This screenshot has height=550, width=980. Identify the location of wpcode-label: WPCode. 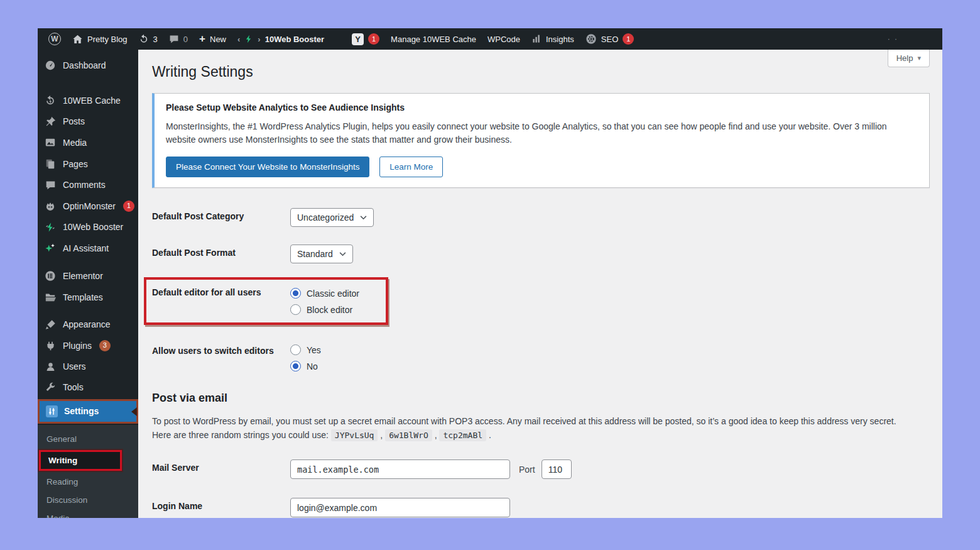
(504, 39).